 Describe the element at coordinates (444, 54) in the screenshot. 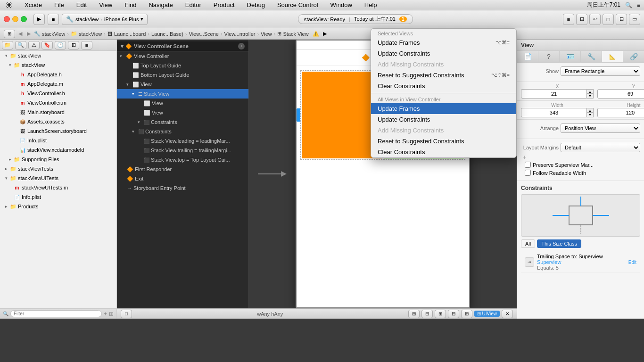

I see `ctx-update-constraints-1: Update Constraints` at that location.